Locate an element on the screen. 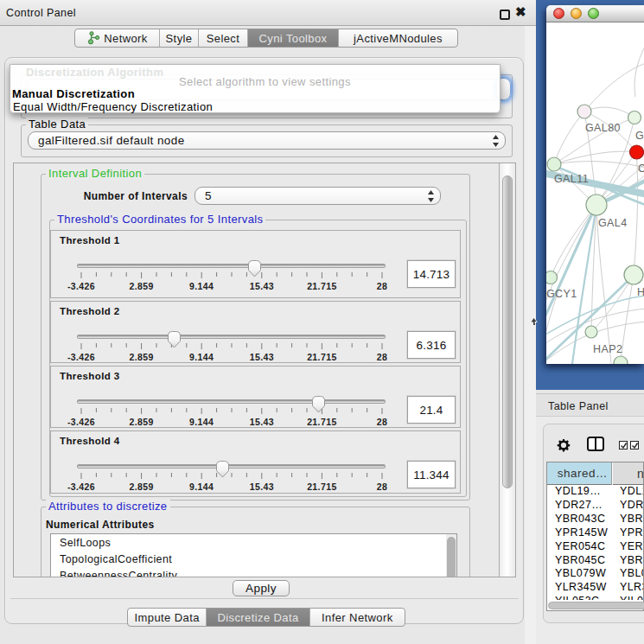 The image size is (644, 644). svg-text: CY is located at coordinates (641, 169).